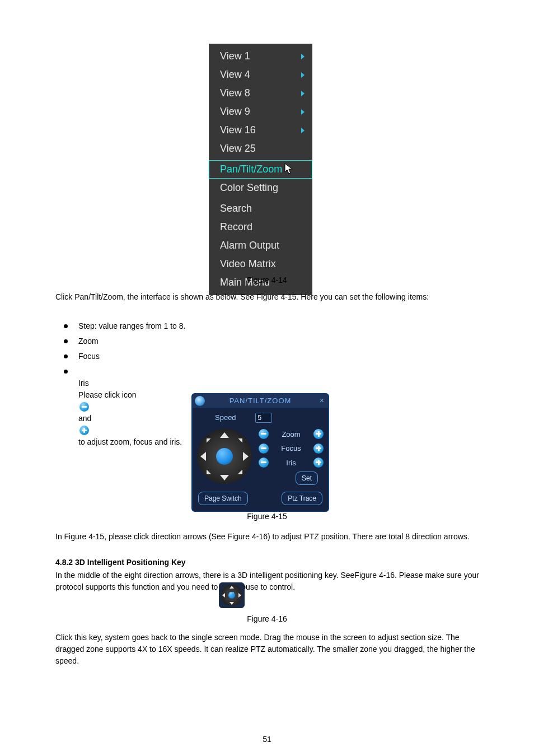  I want to click on ptz-speed-row: Speed 5, so click(260, 418).